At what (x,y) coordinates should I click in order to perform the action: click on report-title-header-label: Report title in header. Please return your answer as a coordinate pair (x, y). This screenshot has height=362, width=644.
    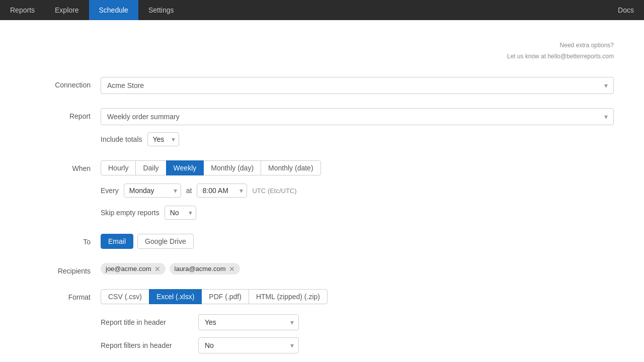
    Looking at the image, I should click on (146, 322).